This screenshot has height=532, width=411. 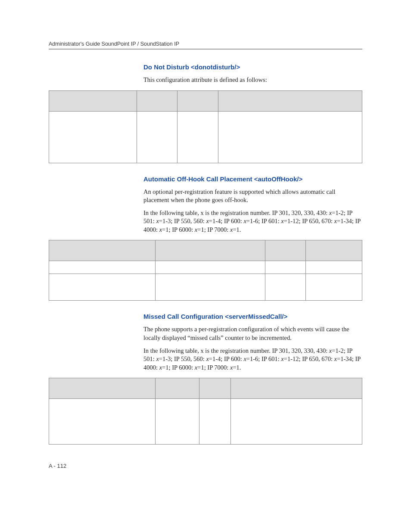 I want to click on intro-dnd: This configuration attribute is defined …, so click(x=253, y=80).